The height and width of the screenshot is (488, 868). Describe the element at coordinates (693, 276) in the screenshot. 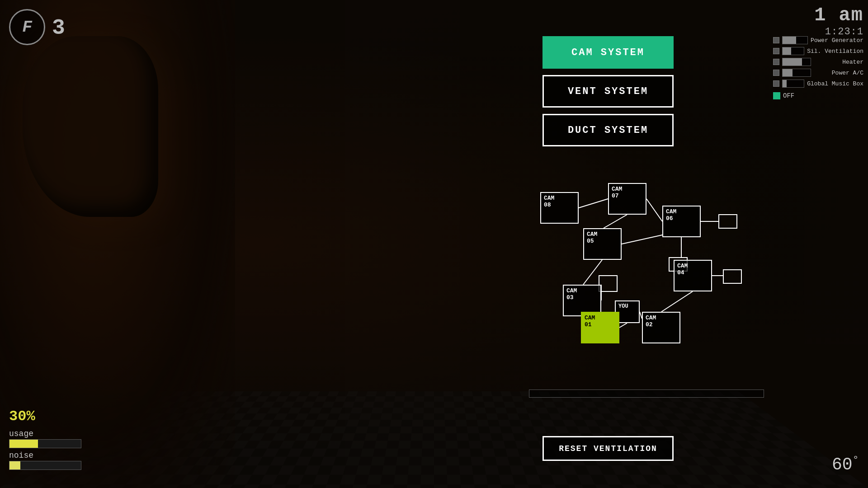

I see `cam-04: CAM04` at that location.